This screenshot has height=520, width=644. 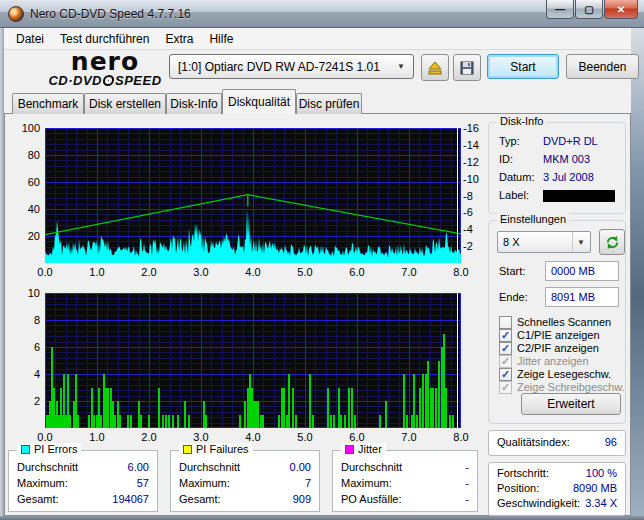 I want to click on checkbox-schnelles-scannen: Schnelles Scannen, so click(x=555, y=322).